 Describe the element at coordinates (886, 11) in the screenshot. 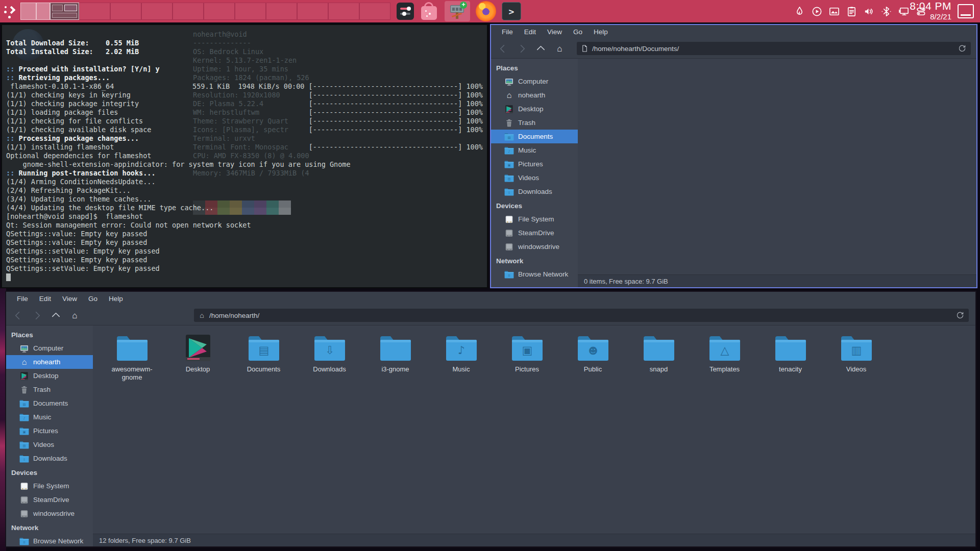

I see `bluetooth-tray-icon` at that location.